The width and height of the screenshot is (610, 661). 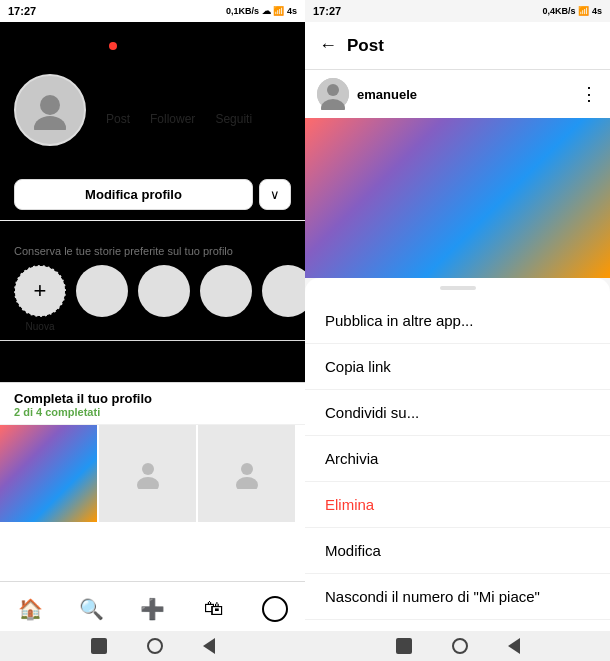 What do you see at coordinates (214, 608) in the screenshot?
I see `nav-shop: 🛍` at bounding box center [214, 608].